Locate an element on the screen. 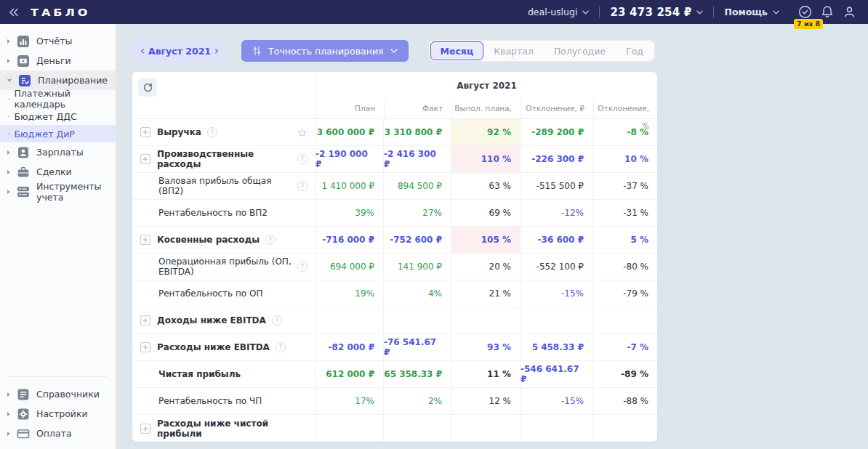  cell-completion: 92 % is located at coordinates (486, 132).